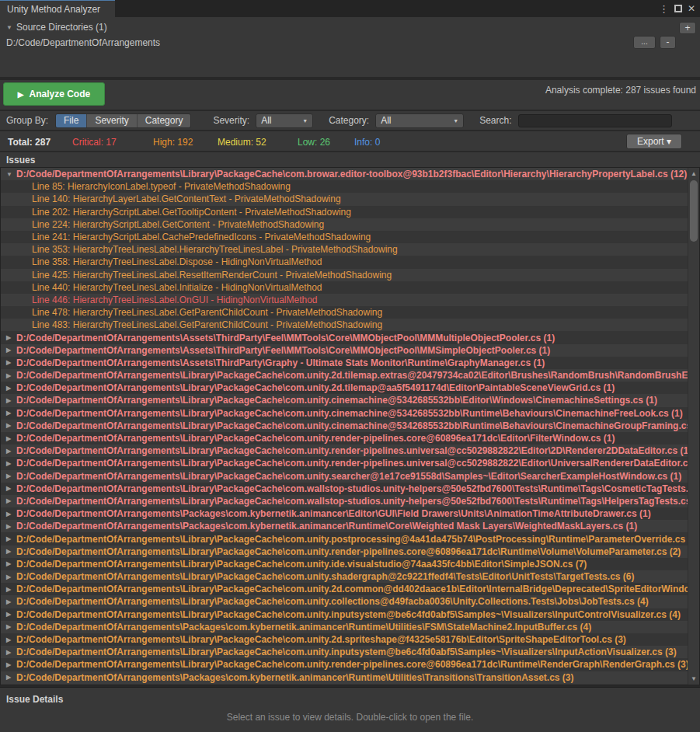 The width and height of the screenshot is (700, 732). Describe the element at coordinates (344, 225) in the screenshot. I see `issue-line-row: Line 224: HierarchyScriptLabel.GetConten…` at that location.